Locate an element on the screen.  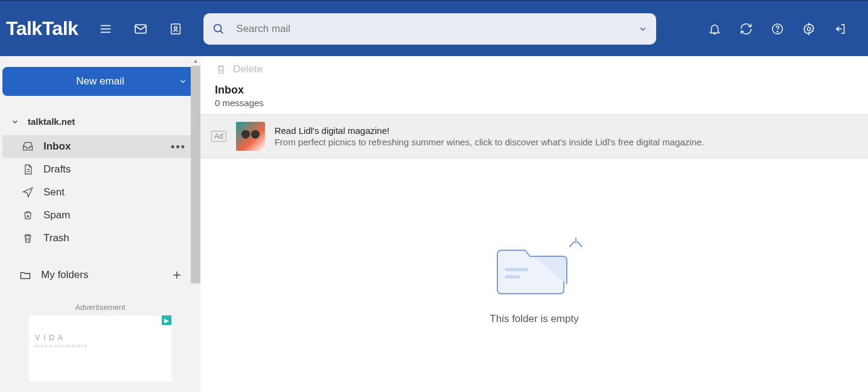
delete-button: Delete is located at coordinates (239, 69).